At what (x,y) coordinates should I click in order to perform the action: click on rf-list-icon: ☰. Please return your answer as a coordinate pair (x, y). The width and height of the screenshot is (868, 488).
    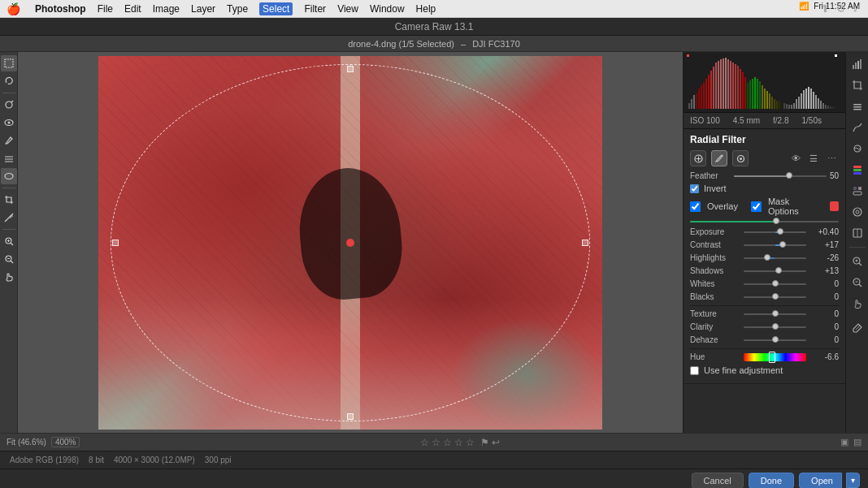
    Looking at the image, I should click on (814, 158).